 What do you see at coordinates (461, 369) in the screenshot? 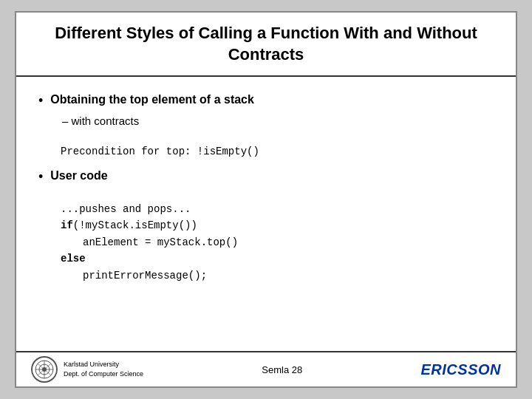
I see `ericsson-logo: ERICSSON` at bounding box center [461, 369].